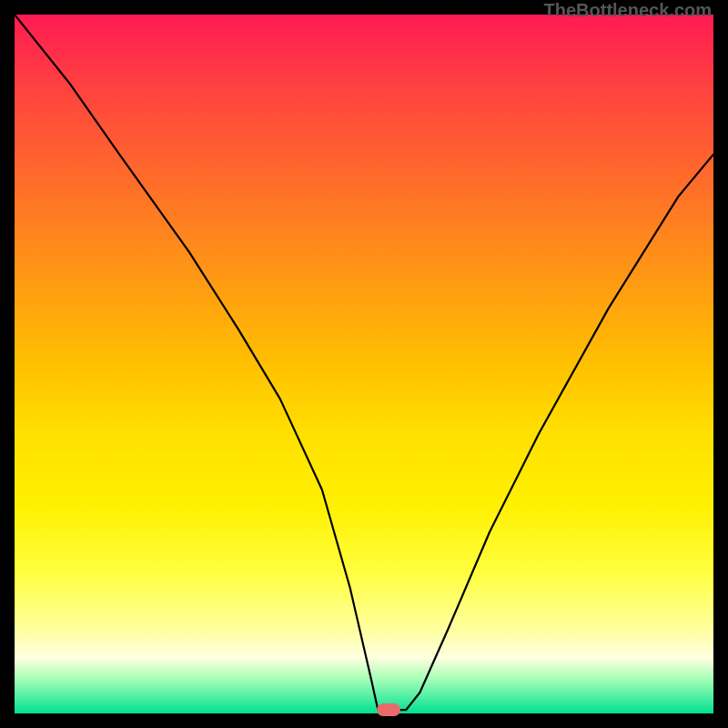 This screenshot has width=728, height=728. Describe the element at coordinates (628, 11) in the screenshot. I see `watermark-text: TheBottleneck.com` at that location.